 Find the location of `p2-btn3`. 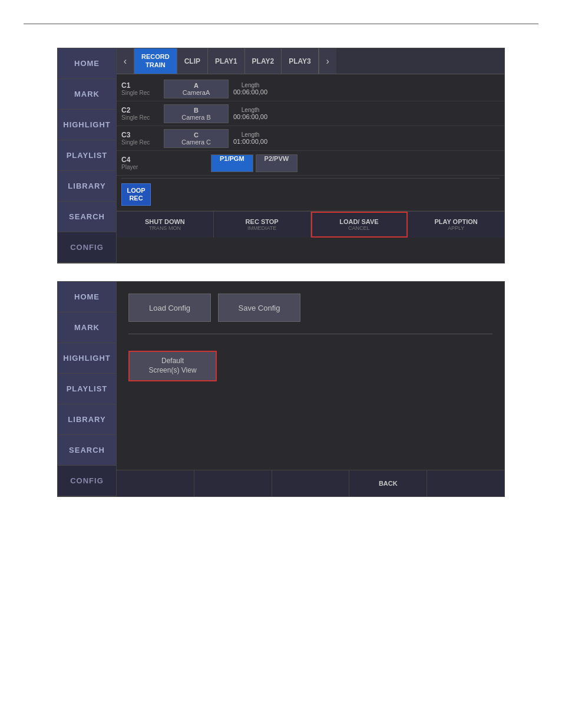

p2-btn3 is located at coordinates (311, 483).